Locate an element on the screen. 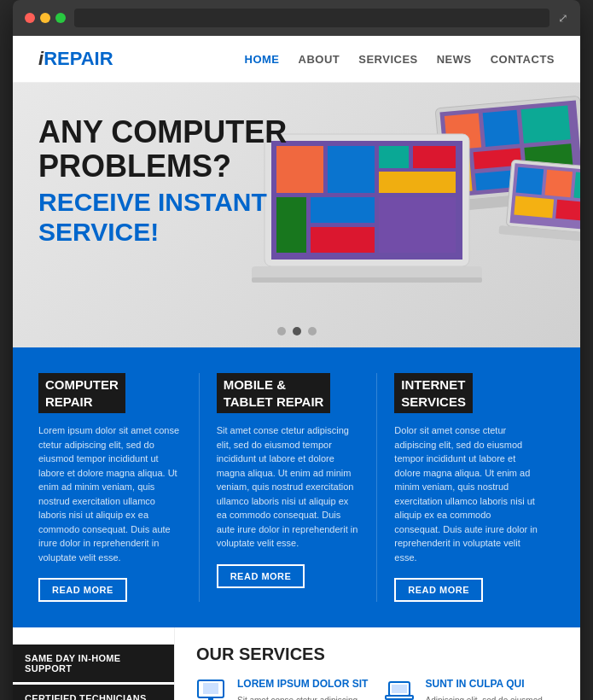 This screenshot has height=700, width=593. logo-repair: REPAIR is located at coordinates (78, 58).